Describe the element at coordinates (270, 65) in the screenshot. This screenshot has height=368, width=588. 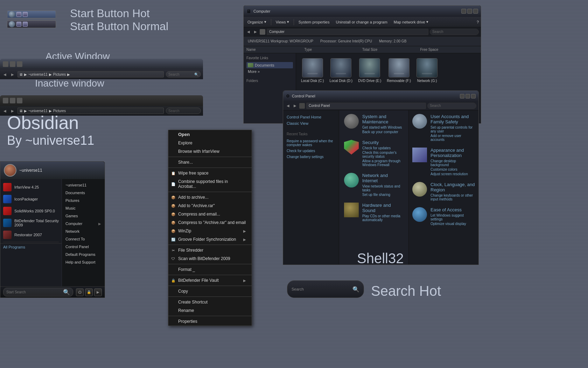
I see `documents-sidebar-item: Documents` at that location.